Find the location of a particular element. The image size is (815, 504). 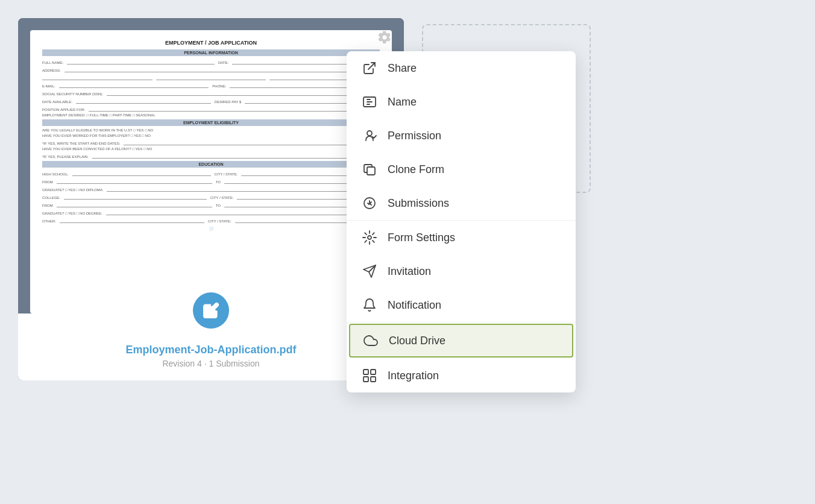

edit-icon is located at coordinates (211, 310).